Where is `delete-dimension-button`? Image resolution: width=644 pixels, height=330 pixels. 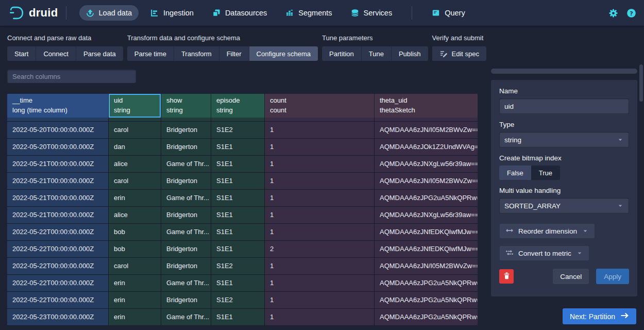 delete-dimension-button is located at coordinates (506, 276).